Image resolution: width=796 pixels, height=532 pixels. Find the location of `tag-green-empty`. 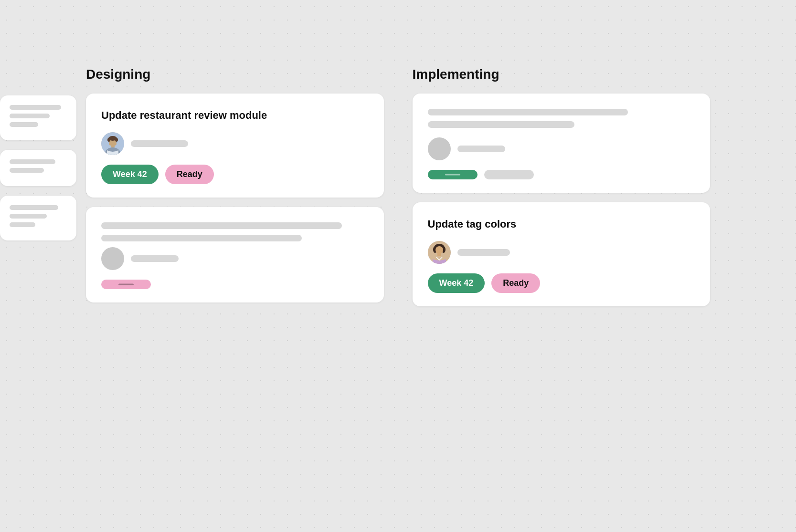

tag-green-empty is located at coordinates (453, 175).